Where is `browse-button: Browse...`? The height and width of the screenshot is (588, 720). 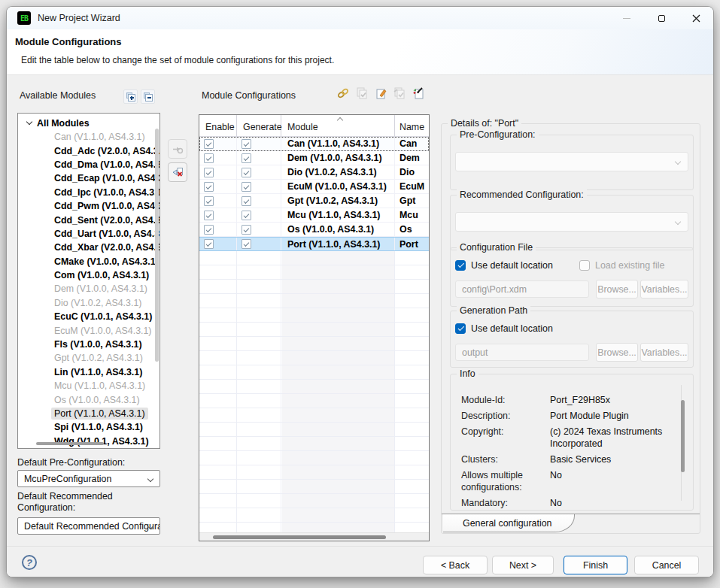 browse-button: Browse... is located at coordinates (617, 289).